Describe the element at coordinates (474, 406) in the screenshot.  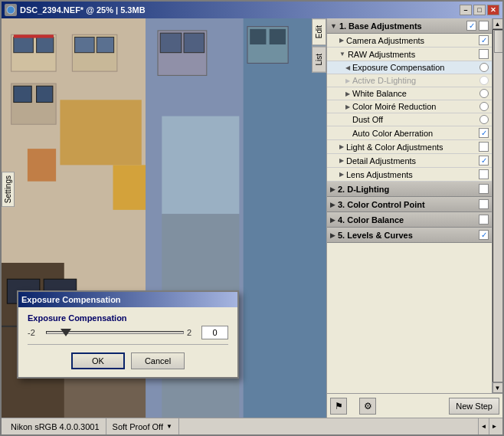
I see `new-step-button: New Step` at that location.